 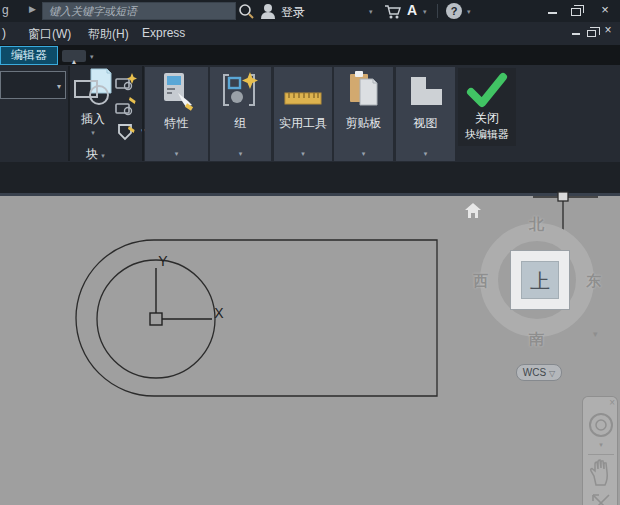 What do you see at coordinates (156, 319) in the screenshot?
I see `ucs-origin-square` at bounding box center [156, 319].